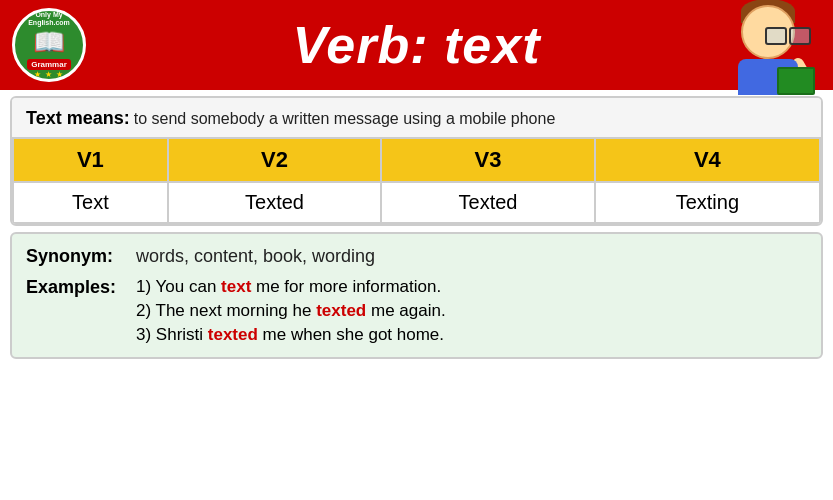  What do you see at coordinates (416, 160) in the screenshot?
I see `table-header-row: V1 V2 V3 V4` at bounding box center [416, 160].